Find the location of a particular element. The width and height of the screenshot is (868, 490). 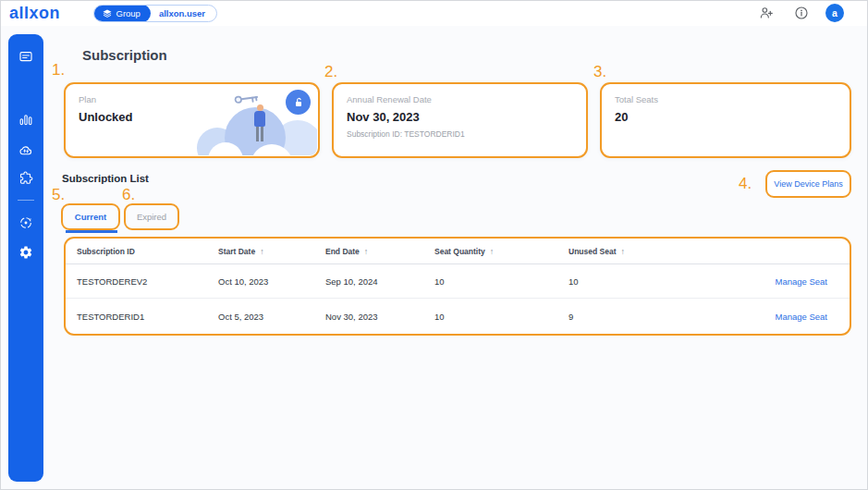

tab-expired: Expired is located at coordinates (152, 216).